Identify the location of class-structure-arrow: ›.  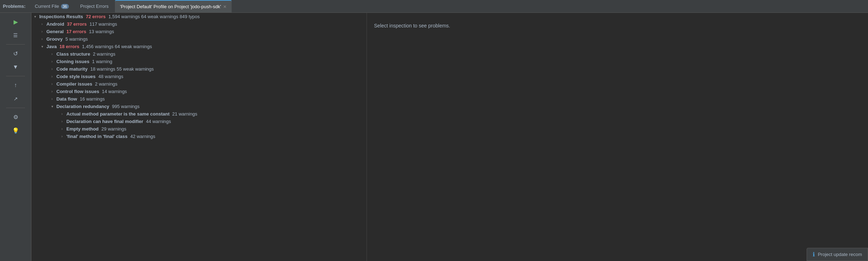
(54, 54).